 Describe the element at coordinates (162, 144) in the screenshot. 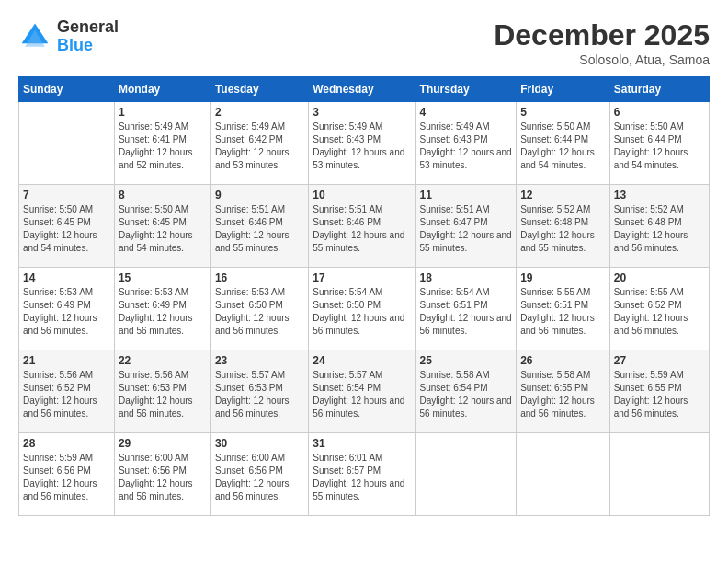

I see `calendar-cell: 1Sunrise: 5:49 AMSunset: 6:41 PMDaylight…` at that location.